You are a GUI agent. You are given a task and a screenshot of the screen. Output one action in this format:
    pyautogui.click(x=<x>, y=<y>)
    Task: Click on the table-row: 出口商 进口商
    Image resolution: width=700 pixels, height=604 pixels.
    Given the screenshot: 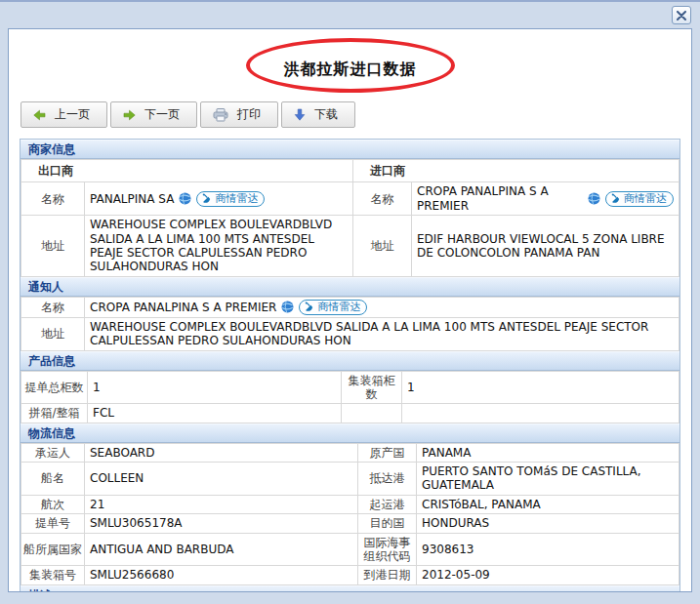 What is the action you would take?
    pyautogui.click(x=350, y=172)
    